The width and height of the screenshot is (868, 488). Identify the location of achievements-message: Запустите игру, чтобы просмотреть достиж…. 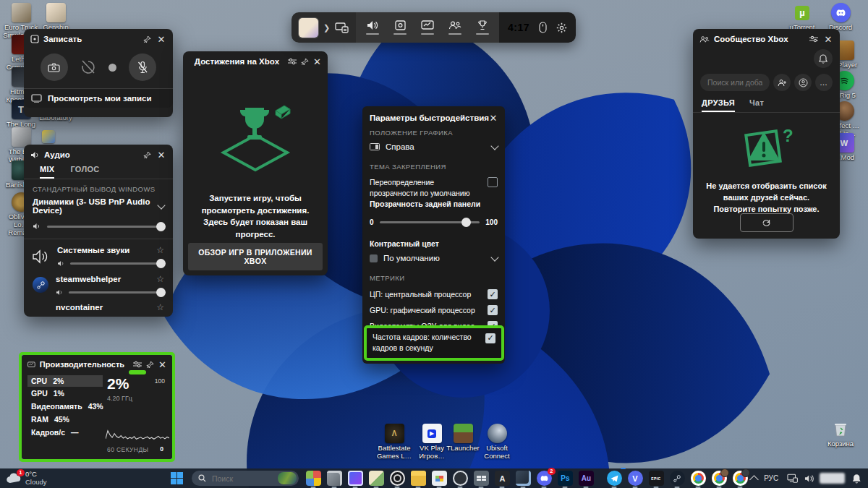
(255, 207).